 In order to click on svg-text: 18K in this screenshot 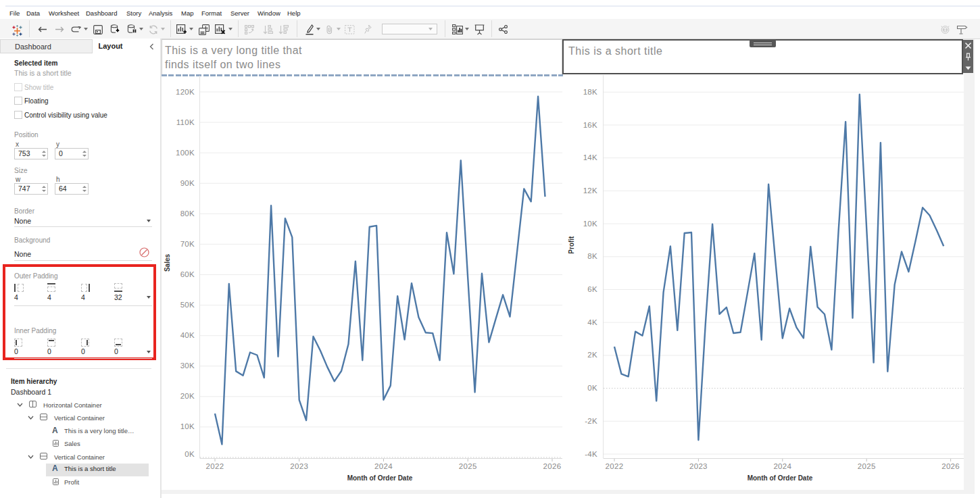, I will do `click(591, 92)`.